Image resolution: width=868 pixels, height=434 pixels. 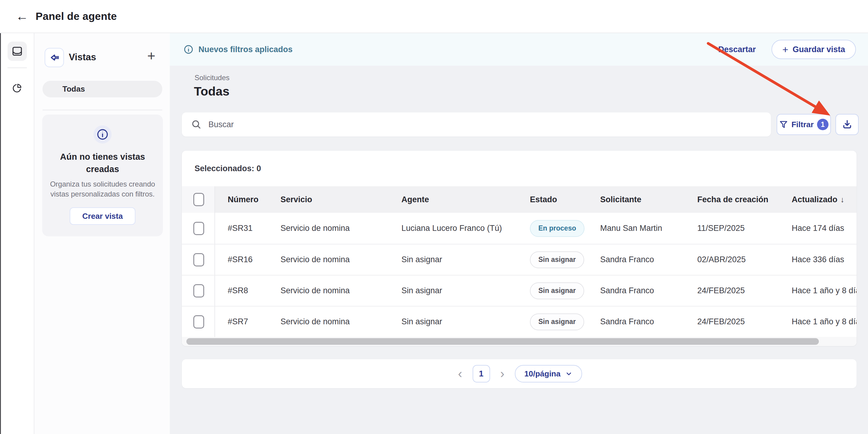 What do you see at coordinates (102, 189) in the screenshot?
I see `empty-views-description: Organiza tus solicitudes creando vistas …` at bounding box center [102, 189].